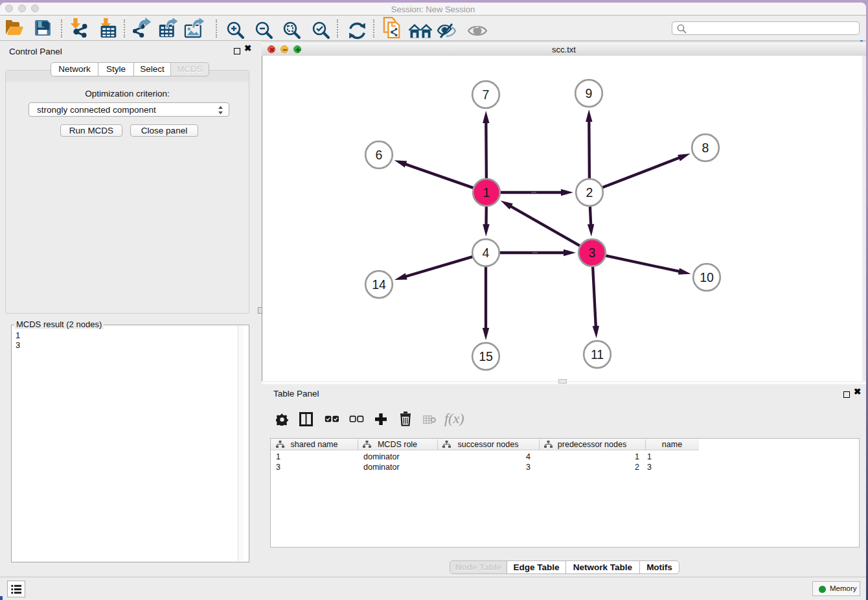  What do you see at coordinates (379, 284) in the screenshot?
I see `svg-text: 14` at bounding box center [379, 284].